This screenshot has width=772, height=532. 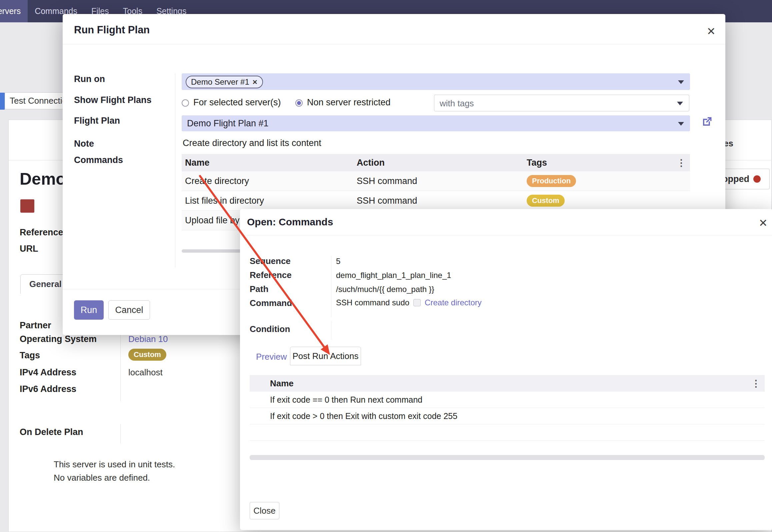 I want to click on with-tags-select: with tags, so click(x=562, y=103).